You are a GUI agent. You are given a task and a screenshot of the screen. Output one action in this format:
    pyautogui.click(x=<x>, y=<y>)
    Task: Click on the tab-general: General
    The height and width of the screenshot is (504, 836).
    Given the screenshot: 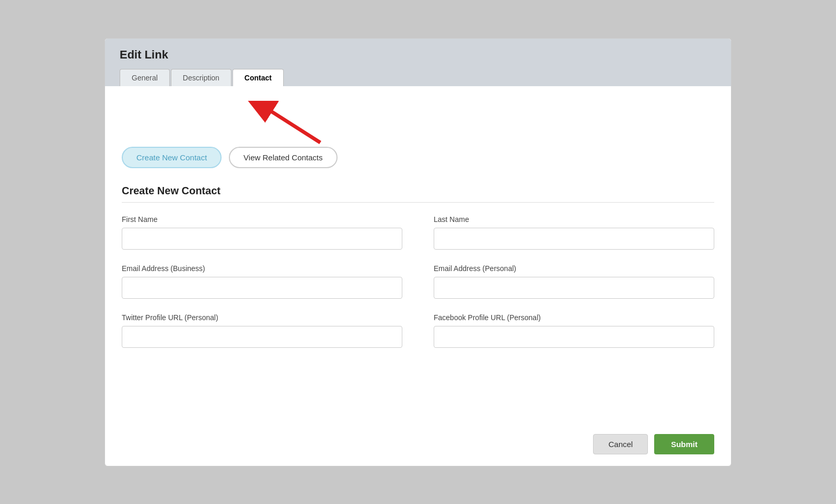 What is the action you would take?
    pyautogui.click(x=145, y=77)
    